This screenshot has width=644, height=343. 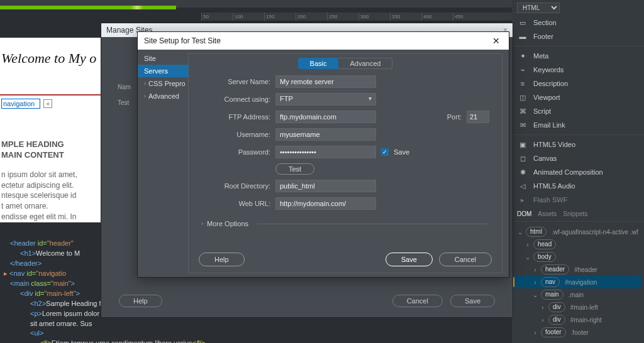 I want to click on insert-keywords: ⌁Keywords, so click(x=578, y=70).